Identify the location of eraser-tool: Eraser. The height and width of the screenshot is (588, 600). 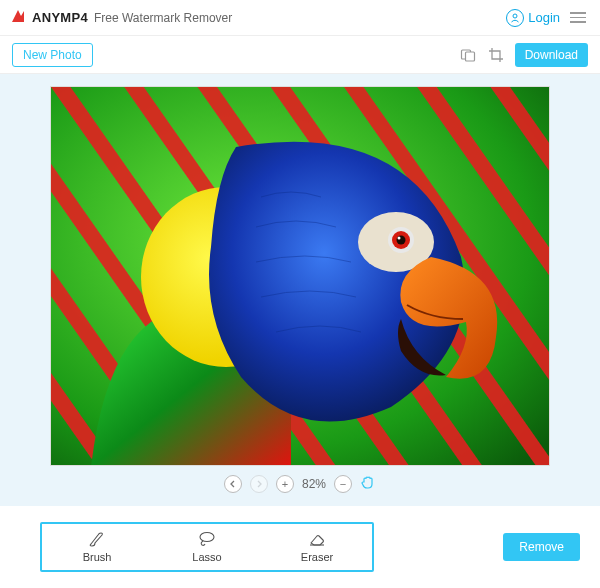
(317, 547).